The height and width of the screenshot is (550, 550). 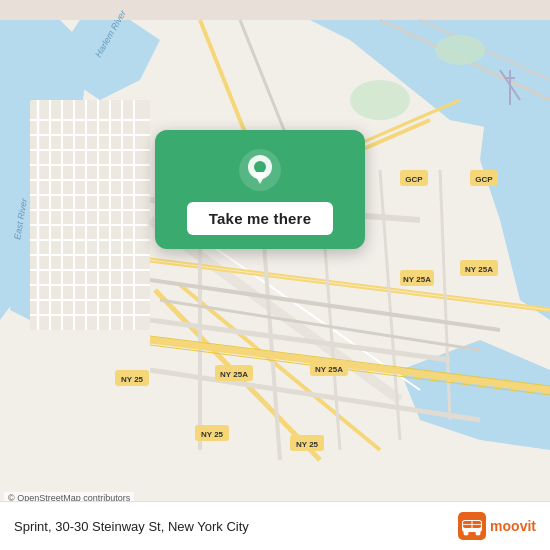 I want to click on take-me-there-button: Take me there, so click(x=260, y=218).